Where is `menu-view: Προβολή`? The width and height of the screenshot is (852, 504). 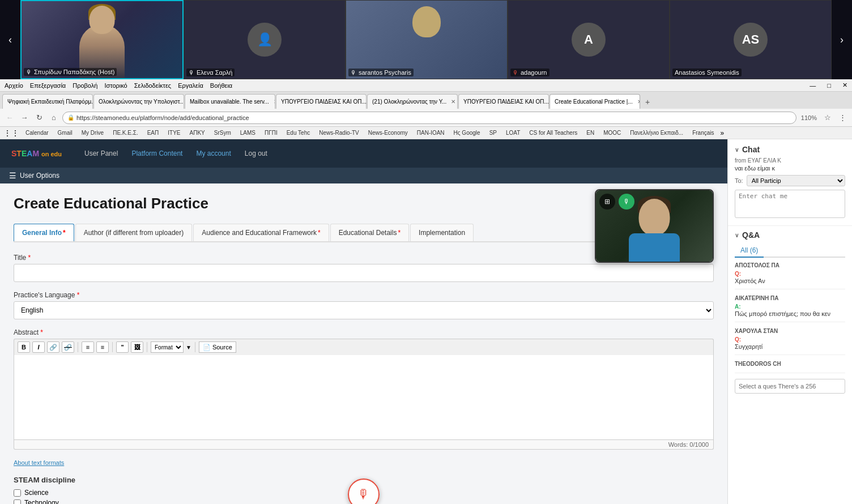 menu-view: Προβολή is located at coordinates (85, 86).